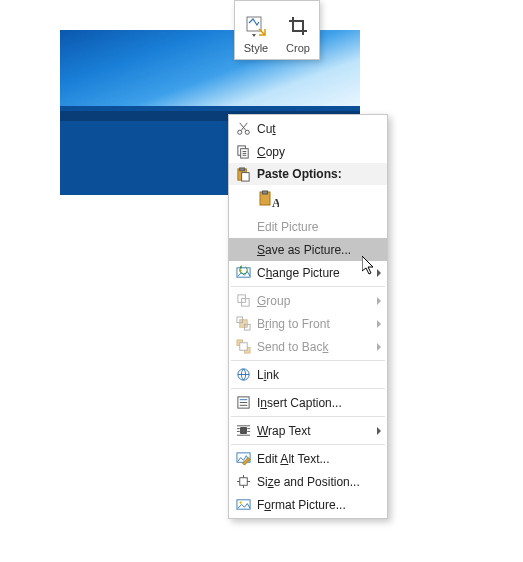 This screenshot has height=562, width=523. What do you see at coordinates (319, 459) in the screenshot?
I see `menu-edit-alt-text-label: Edit Alt Text...` at bounding box center [319, 459].